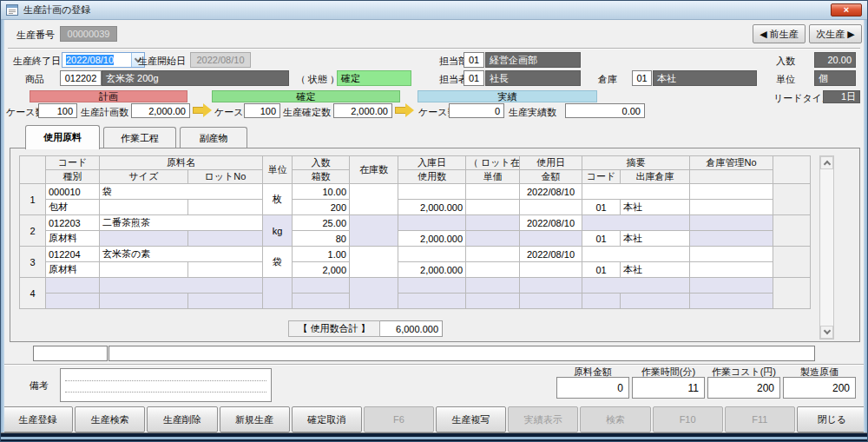 The width and height of the screenshot is (868, 442). What do you see at coordinates (832, 419) in the screenshot?
I see `close-window-button: 閉じる` at bounding box center [832, 419].